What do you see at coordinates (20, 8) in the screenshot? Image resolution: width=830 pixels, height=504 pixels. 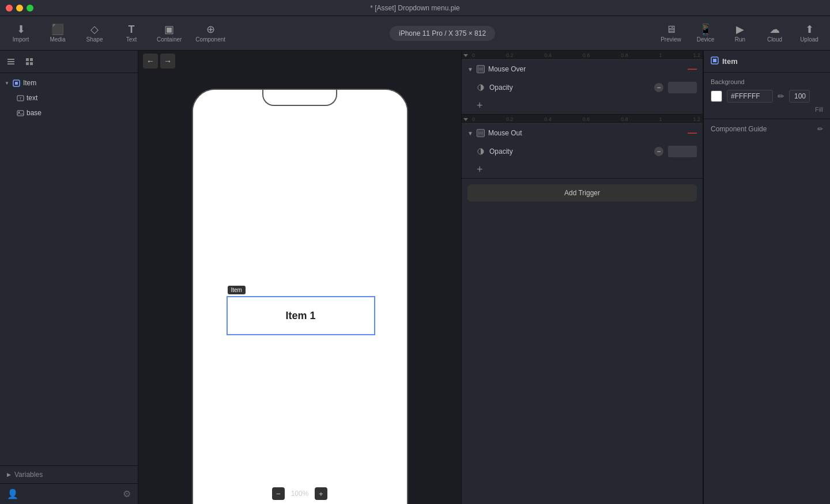 I see `window-controls` at bounding box center [20, 8].